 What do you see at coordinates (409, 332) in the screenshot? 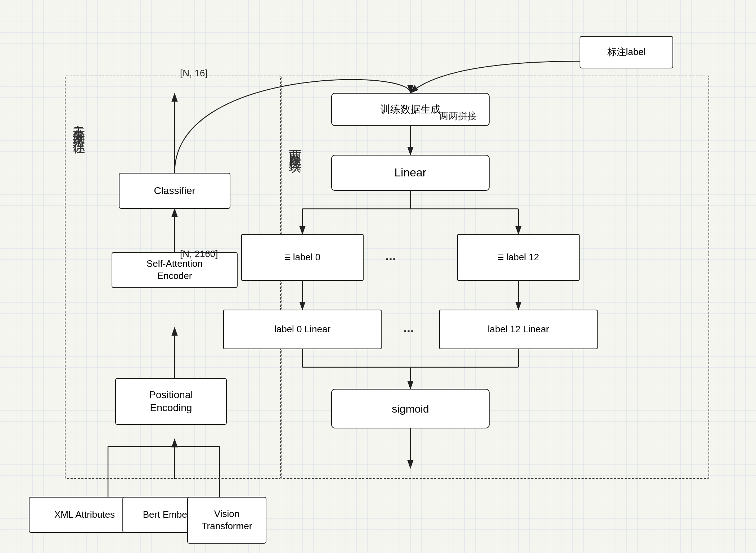
I see `dots2: ···` at bounding box center [409, 332].